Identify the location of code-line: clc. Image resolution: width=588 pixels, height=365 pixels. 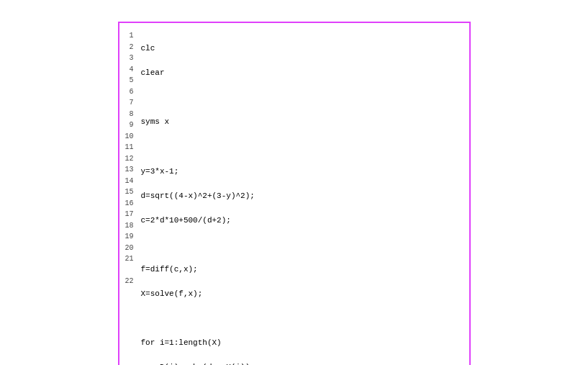
(302, 49).